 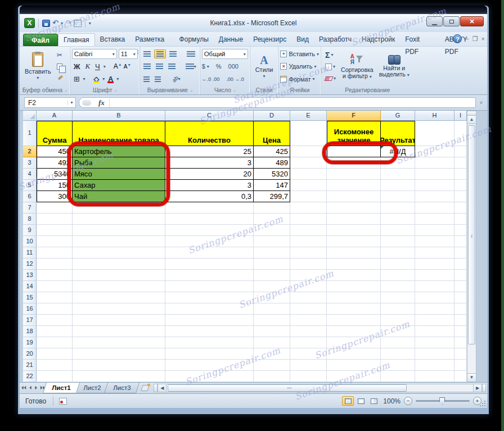 I want to click on cell-H22, so click(x=435, y=376).